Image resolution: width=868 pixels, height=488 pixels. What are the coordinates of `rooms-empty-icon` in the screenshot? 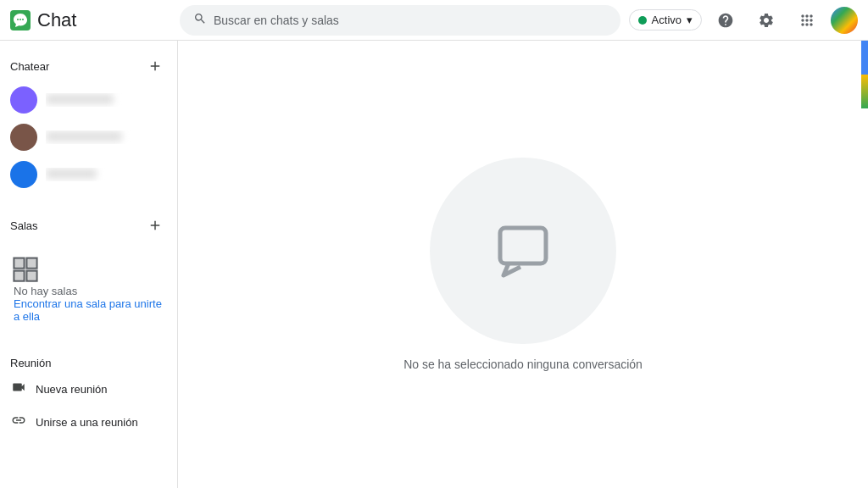 It's located at (25, 269).